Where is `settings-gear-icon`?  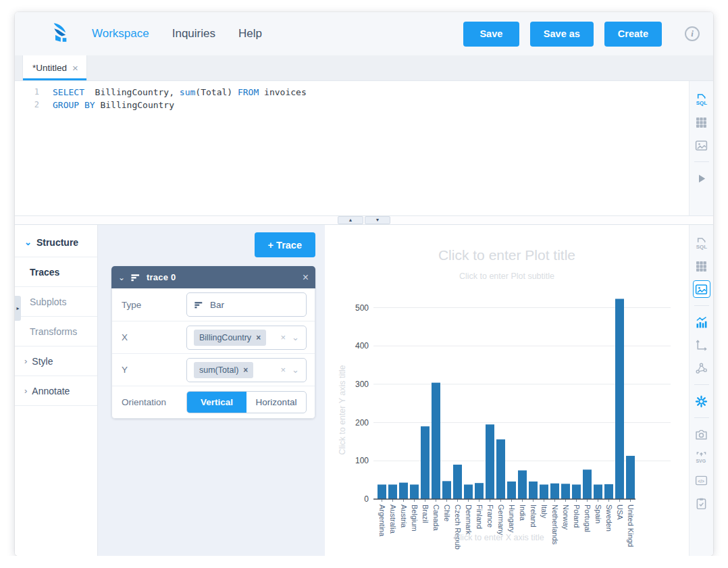
settings-gear-icon is located at coordinates (702, 401).